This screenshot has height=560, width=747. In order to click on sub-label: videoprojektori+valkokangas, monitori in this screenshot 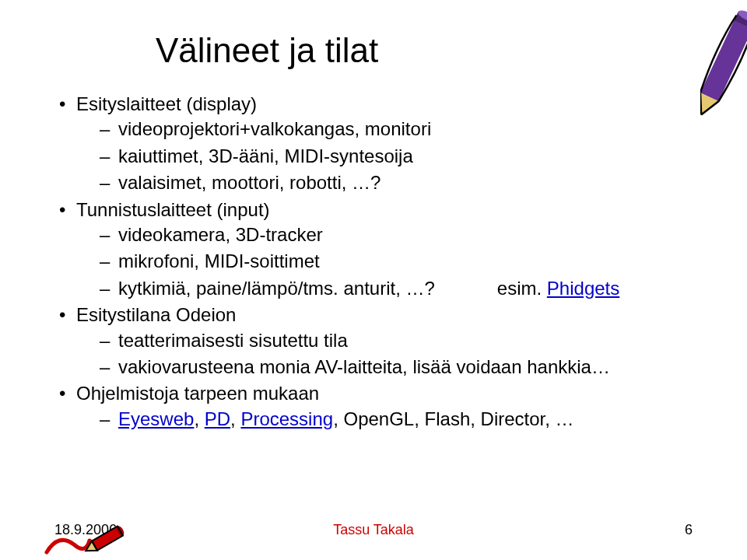, I will do `click(275, 129)`.